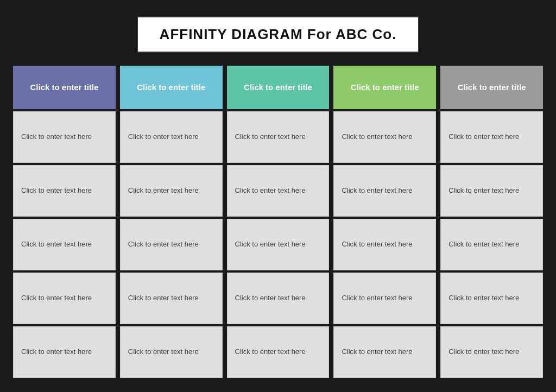 This screenshot has width=556, height=392. I want to click on card-text-col5-row4: Click to enter text here, so click(484, 298).